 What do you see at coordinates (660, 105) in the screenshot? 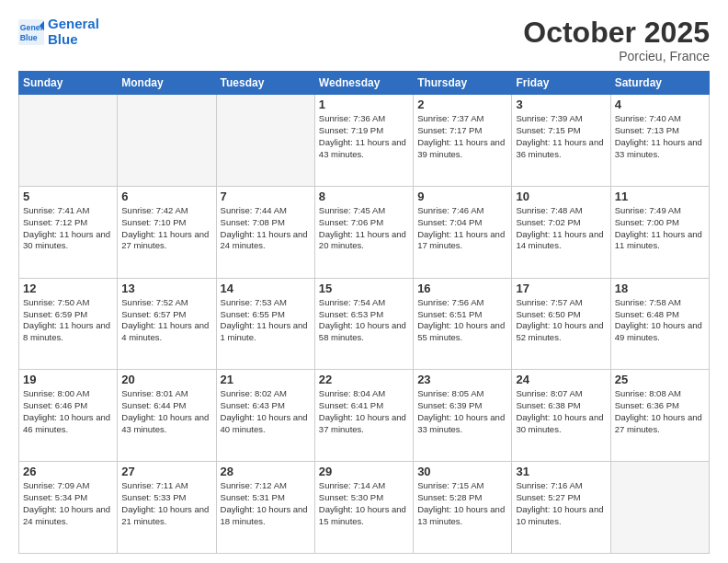
I see `day-number: 4` at bounding box center [660, 105].